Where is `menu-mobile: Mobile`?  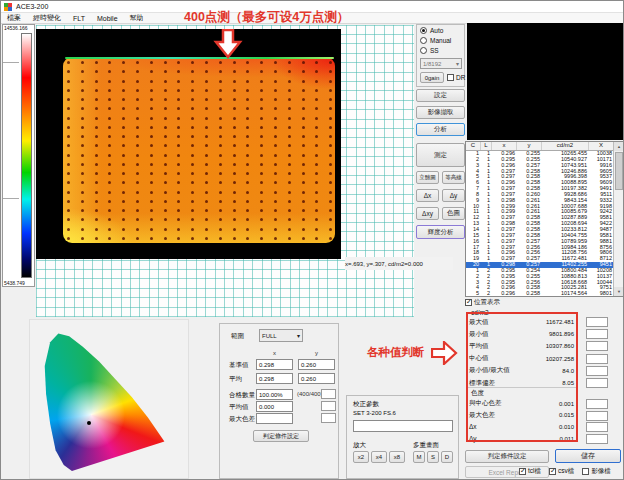 menu-mobile: Mobile is located at coordinates (108, 18).